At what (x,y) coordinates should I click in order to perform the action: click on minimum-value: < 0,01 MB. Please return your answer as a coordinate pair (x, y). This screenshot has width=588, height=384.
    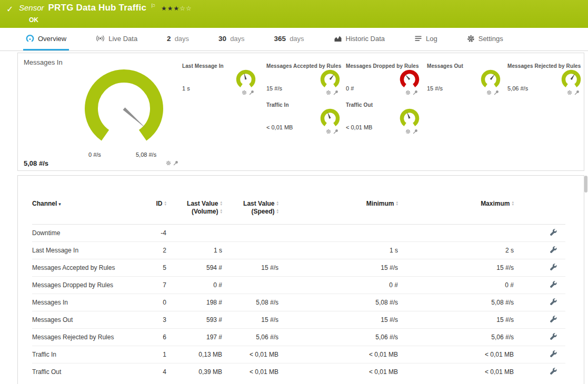
    Looking at the image, I should click on (338, 372).